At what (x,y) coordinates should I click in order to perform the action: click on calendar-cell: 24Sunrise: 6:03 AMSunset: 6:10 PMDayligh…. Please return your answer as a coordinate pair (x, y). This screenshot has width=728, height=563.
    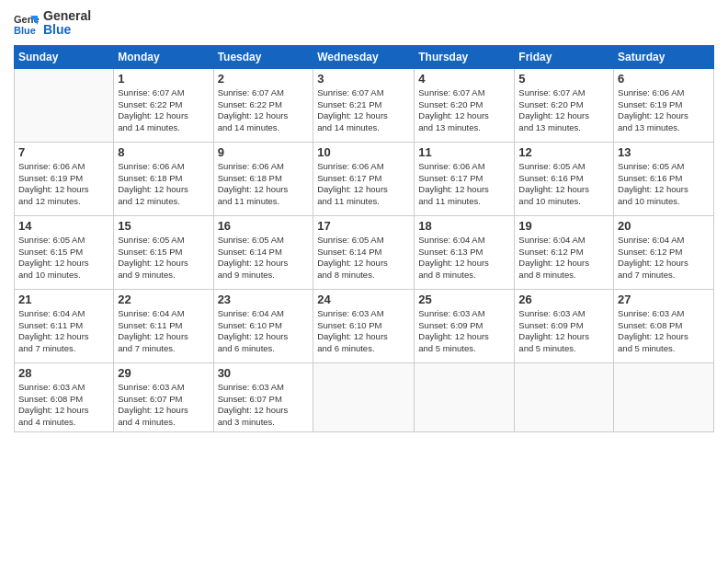
    Looking at the image, I should click on (364, 326).